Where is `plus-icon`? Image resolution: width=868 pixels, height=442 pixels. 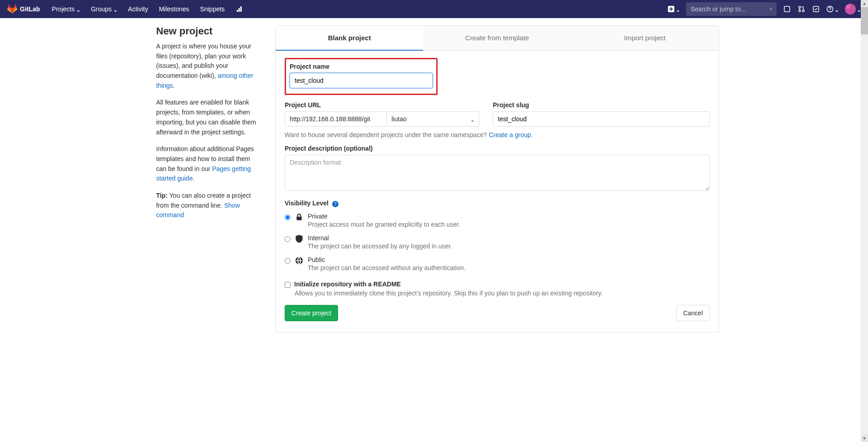
plus-icon is located at coordinates (671, 9).